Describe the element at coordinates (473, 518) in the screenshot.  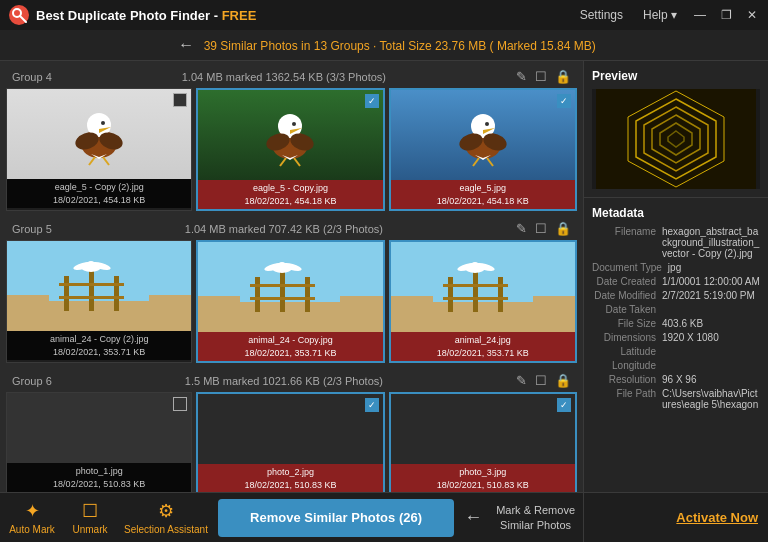
I see `arrow-icon: ←` at that location.